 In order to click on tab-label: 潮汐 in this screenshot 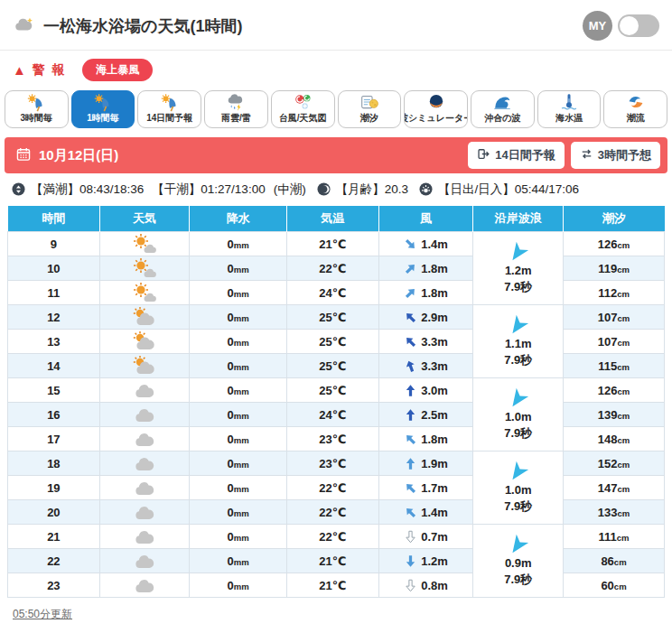, I will do `click(369, 118)`.